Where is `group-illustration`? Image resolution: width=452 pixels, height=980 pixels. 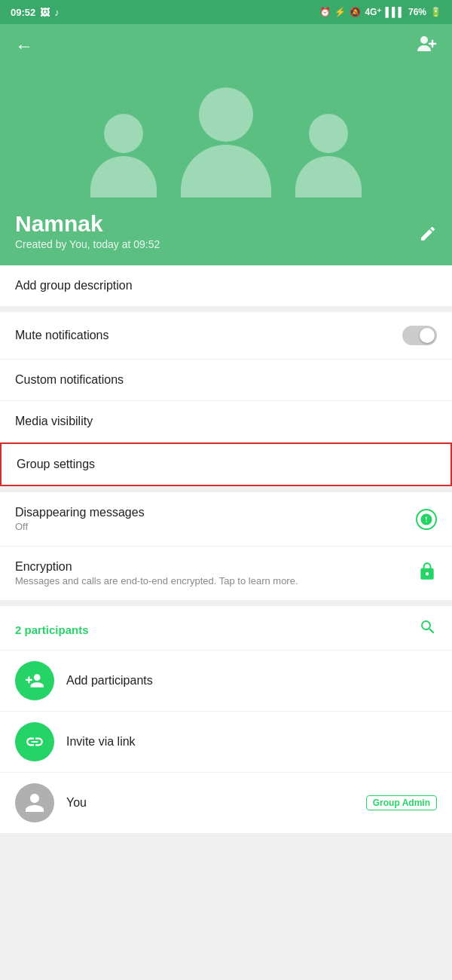
group-illustration is located at coordinates (226, 132).